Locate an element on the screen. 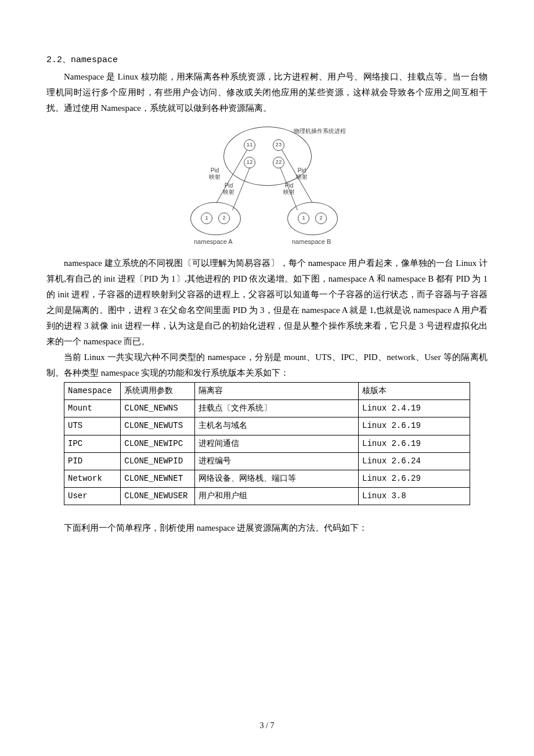 The width and height of the screenshot is (534, 756). cell: 主机名与域名 is located at coordinates (276, 426).